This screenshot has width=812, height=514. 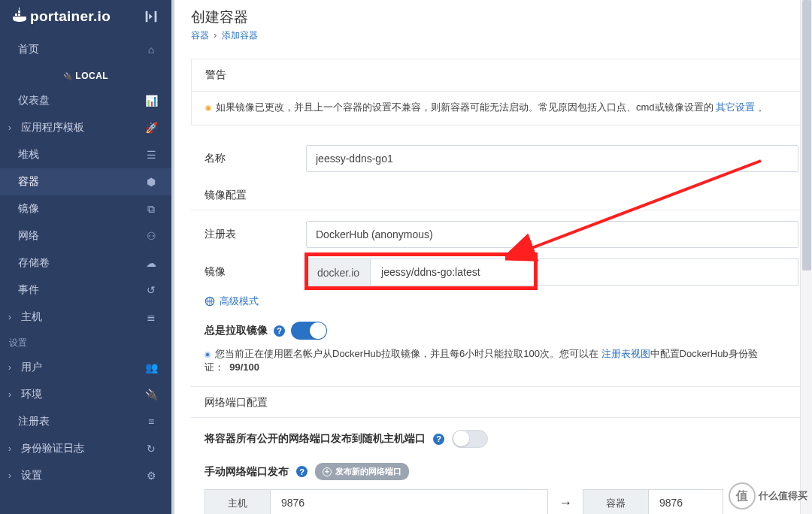 I want to click on sidebar-local-label: 🔌LOCAL, so click(x=86, y=75).